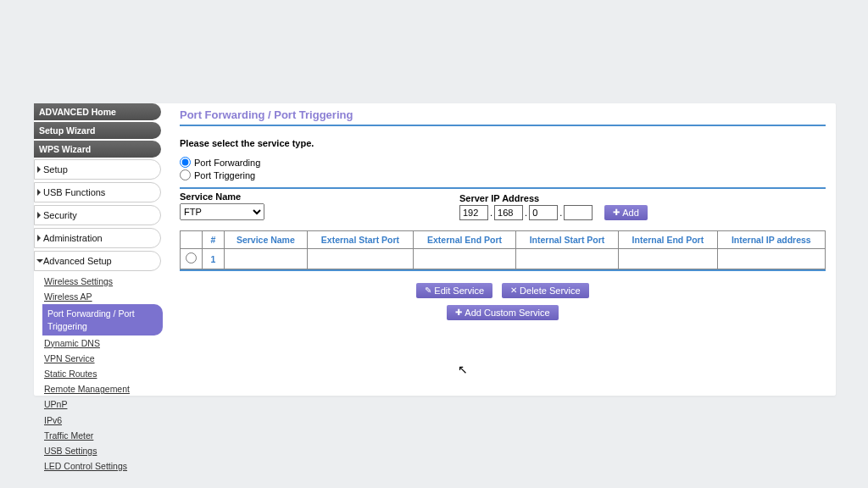 The image size is (868, 488). I want to click on row-select-radio, so click(192, 258).